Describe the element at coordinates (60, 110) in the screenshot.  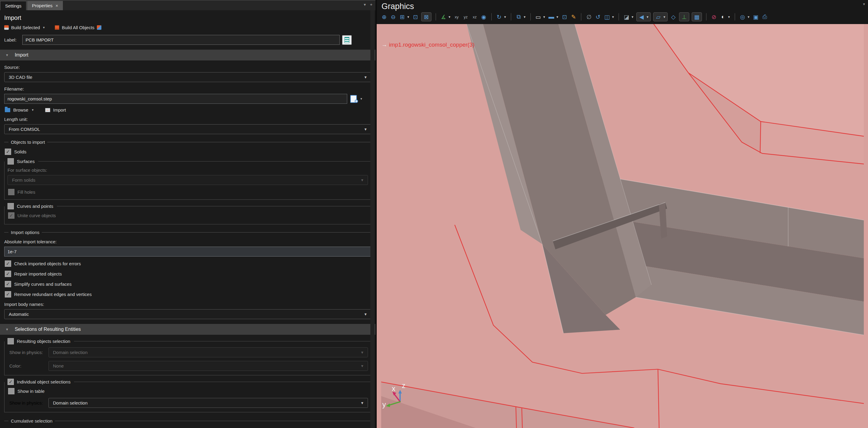
I see `import-button: Import` at that location.